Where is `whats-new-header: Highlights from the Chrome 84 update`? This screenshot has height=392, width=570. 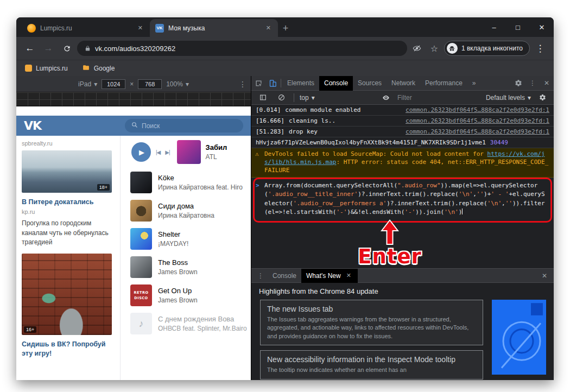
whats-new-header: Highlights from the Chrome 84 update is located at coordinates (403, 291).